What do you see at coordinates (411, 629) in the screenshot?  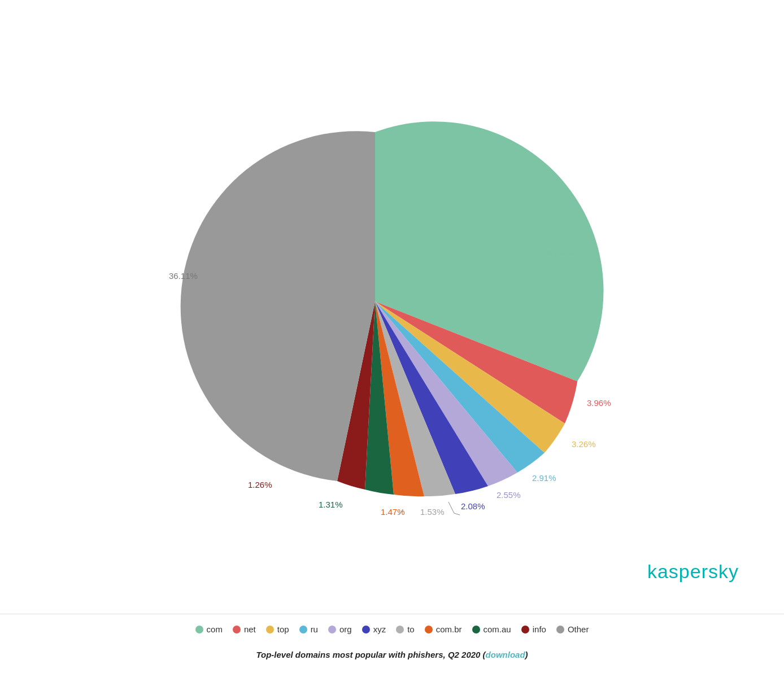 I see `legend-label-to: to` at bounding box center [411, 629].